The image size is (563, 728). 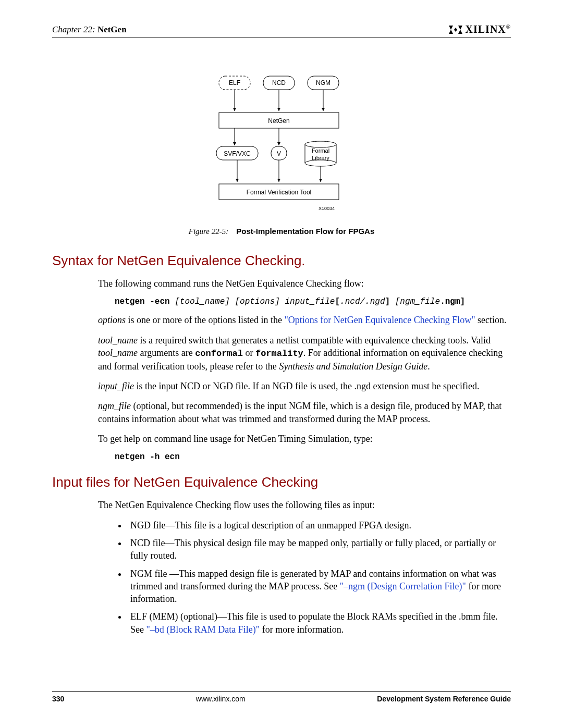 What do you see at coordinates (278, 121) in the screenshot?
I see `netgen-node: NetGen` at bounding box center [278, 121].